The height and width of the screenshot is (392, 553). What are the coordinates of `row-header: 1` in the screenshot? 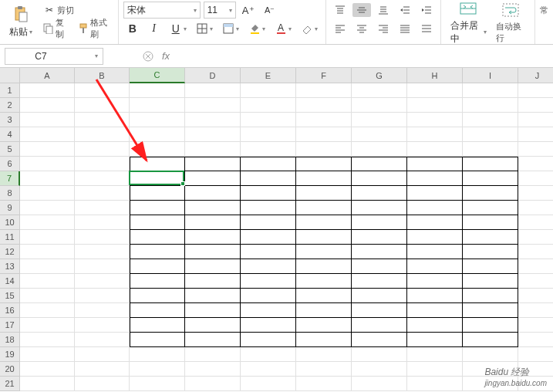 It's located at (10, 91).